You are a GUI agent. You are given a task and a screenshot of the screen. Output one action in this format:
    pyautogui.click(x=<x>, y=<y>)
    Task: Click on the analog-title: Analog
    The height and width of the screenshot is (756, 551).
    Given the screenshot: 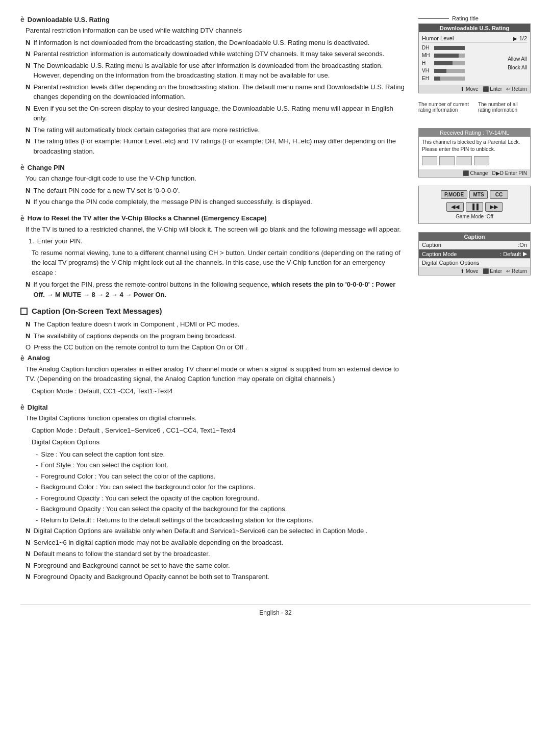 What is the action you would take?
    pyautogui.click(x=39, y=358)
    